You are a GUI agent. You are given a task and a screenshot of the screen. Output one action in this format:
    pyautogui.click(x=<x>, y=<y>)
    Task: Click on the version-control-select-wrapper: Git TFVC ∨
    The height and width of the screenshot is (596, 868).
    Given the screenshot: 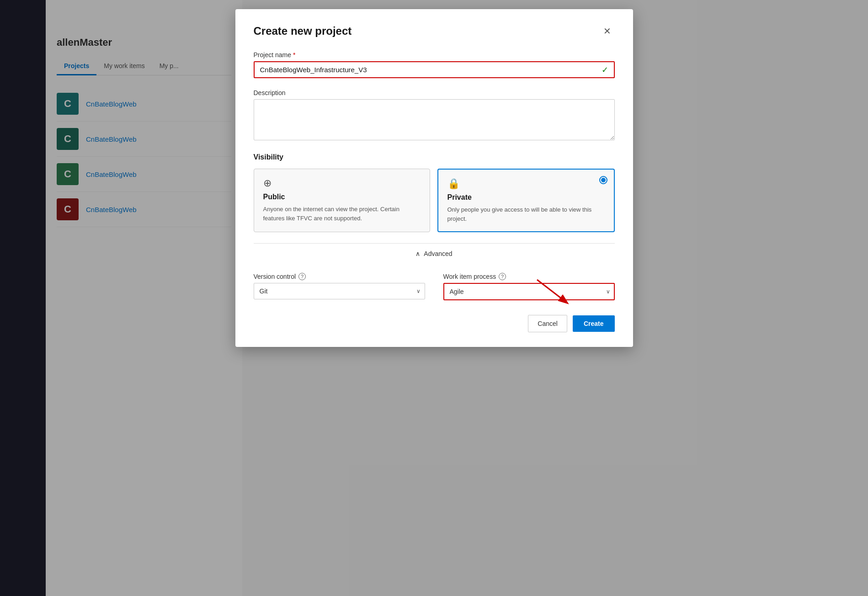 What is the action you would take?
    pyautogui.click(x=339, y=291)
    